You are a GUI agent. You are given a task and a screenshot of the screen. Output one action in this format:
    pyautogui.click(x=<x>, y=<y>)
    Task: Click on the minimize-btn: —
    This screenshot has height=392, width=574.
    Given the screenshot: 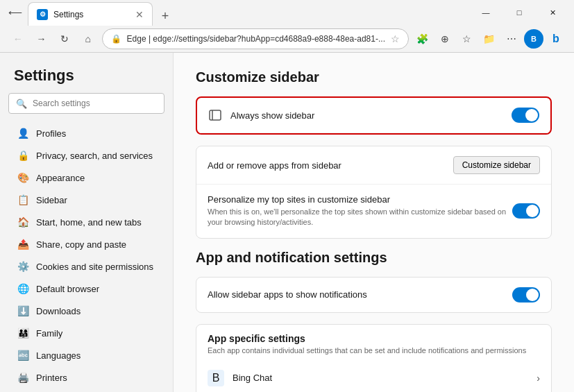 What is the action you would take?
    pyautogui.click(x=486, y=12)
    